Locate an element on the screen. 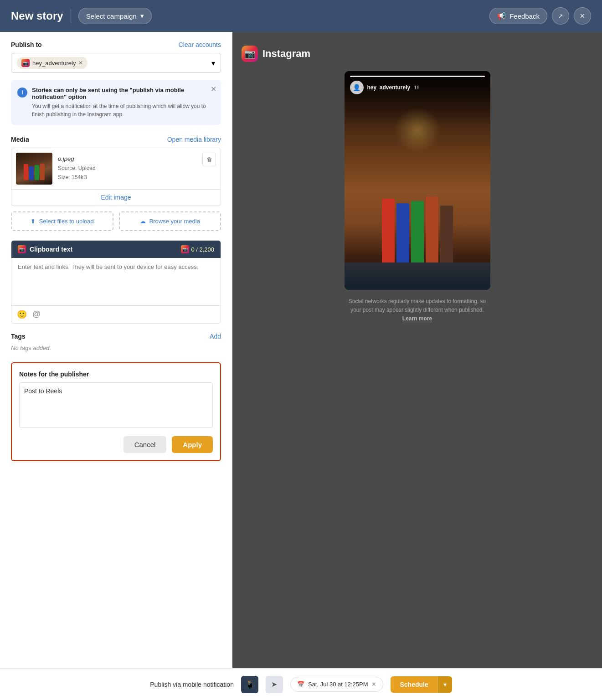 This screenshot has width=602, height=700. media-delete-button: 🗑 is located at coordinates (209, 160).